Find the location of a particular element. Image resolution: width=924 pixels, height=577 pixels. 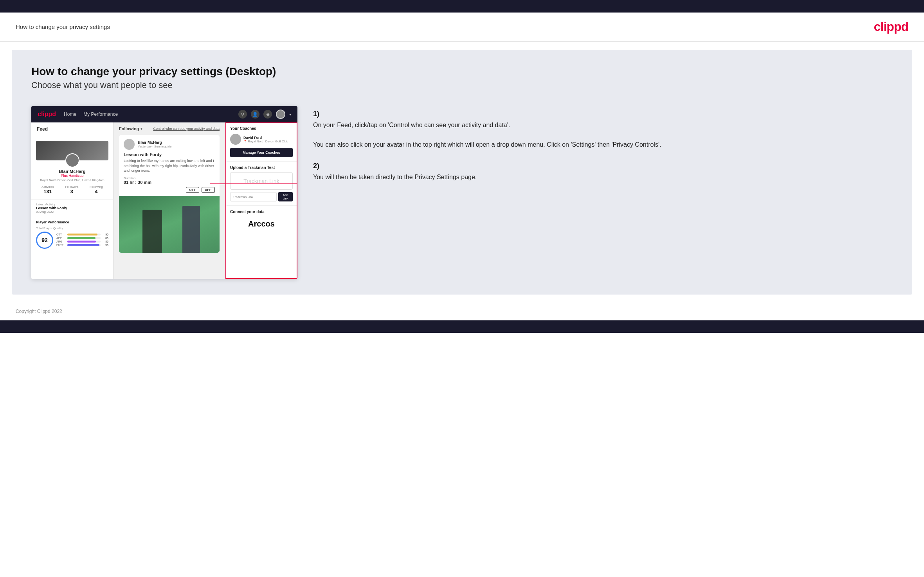

post-card: Blair McHarg Yesterday · Sunningdale Les… is located at coordinates (169, 194).